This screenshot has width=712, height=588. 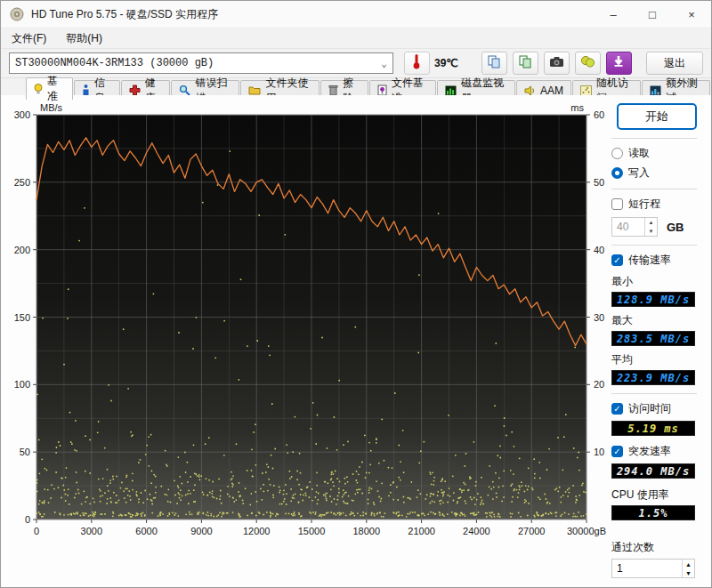 I want to click on control-panel: 开始 读取 写入 短行程 40 ▲▼ GB, so click(x=659, y=345).